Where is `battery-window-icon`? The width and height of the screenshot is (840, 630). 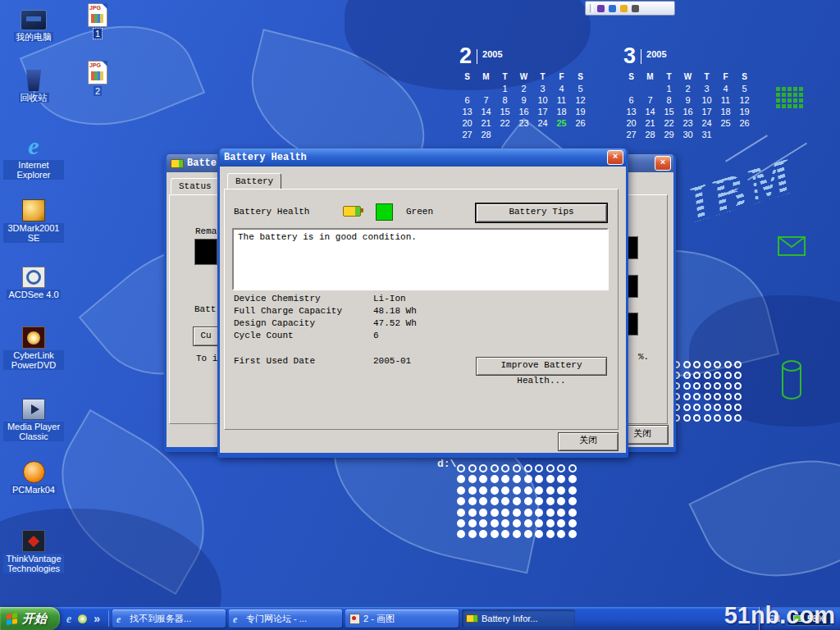 battery-window-icon is located at coordinates (177, 164).